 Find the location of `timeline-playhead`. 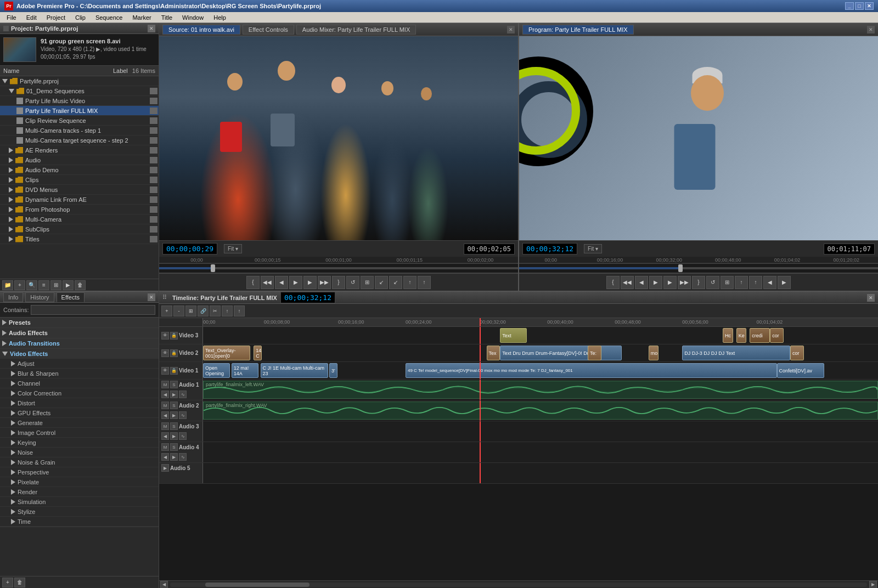

timeline-playhead is located at coordinates (480, 323).